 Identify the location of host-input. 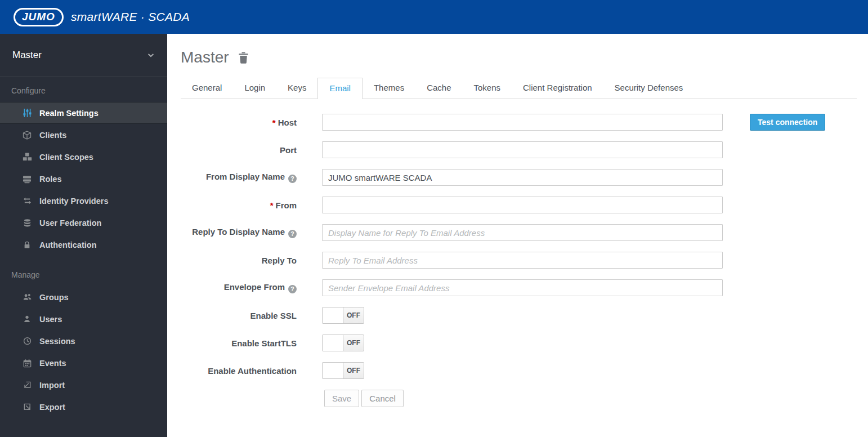
(522, 122).